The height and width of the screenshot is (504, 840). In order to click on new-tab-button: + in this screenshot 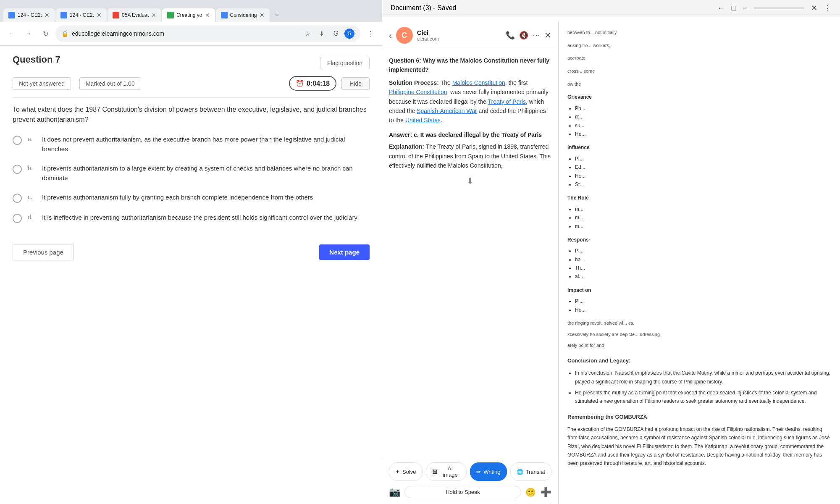, I will do `click(277, 15)`.